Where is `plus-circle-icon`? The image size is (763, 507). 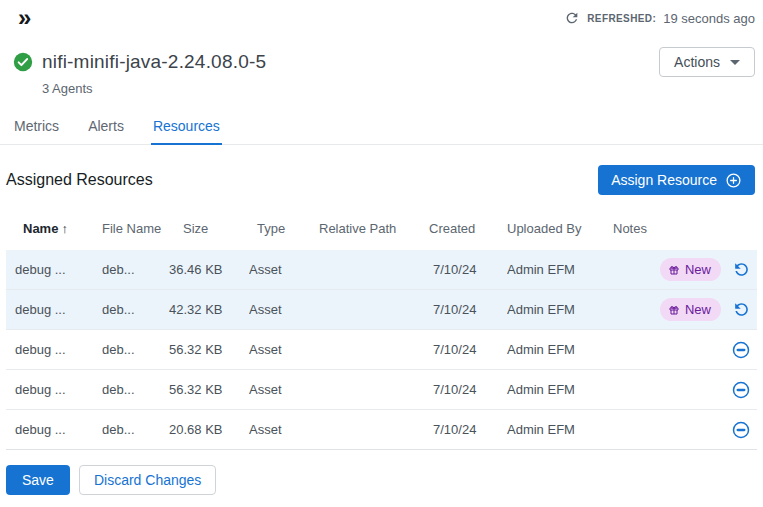
plus-circle-icon is located at coordinates (734, 180).